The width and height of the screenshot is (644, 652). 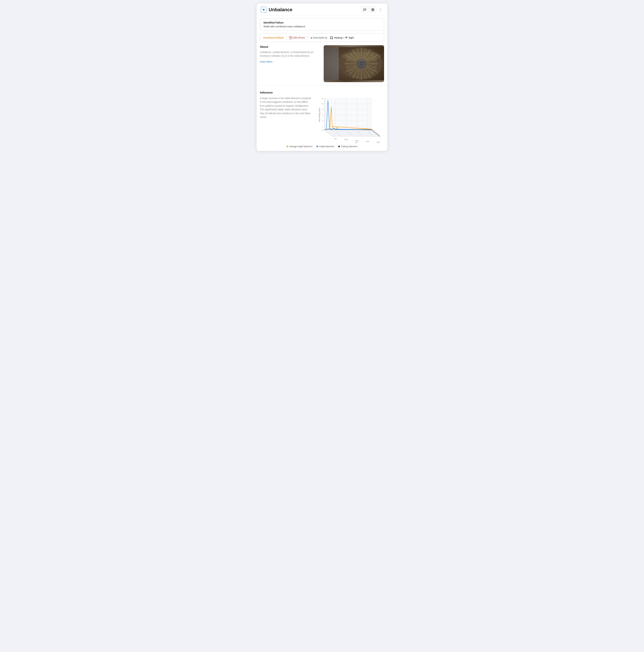 What do you see at coordinates (297, 38) in the screenshot?
I see `severity-badge: 28% (Poor)` at bounding box center [297, 38].